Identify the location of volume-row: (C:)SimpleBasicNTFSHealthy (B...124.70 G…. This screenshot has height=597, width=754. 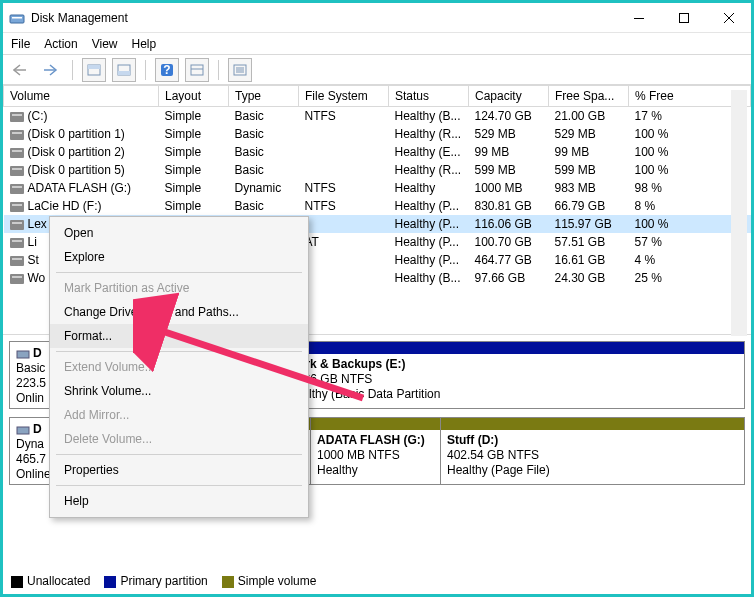
(378, 116).